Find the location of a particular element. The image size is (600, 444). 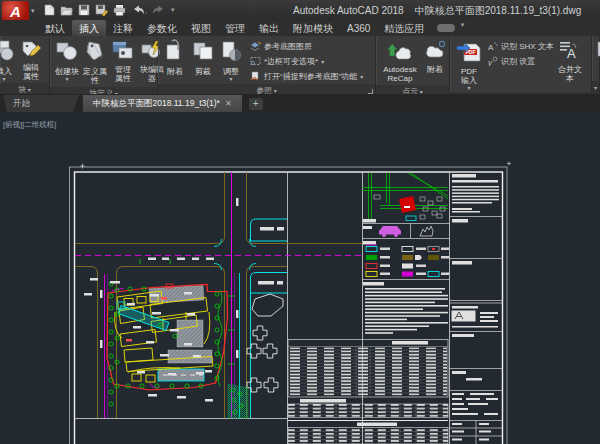

tab-featured-apps: 精选应用 is located at coordinates (404, 28).